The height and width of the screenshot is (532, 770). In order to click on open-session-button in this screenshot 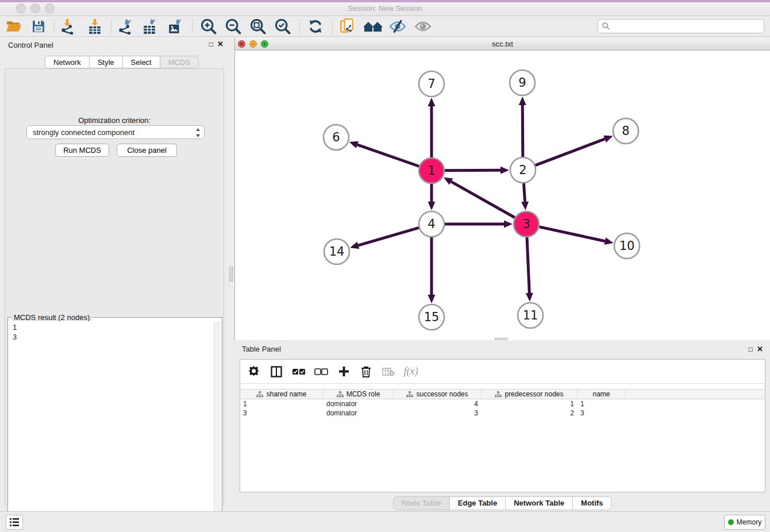, I will do `click(14, 26)`.